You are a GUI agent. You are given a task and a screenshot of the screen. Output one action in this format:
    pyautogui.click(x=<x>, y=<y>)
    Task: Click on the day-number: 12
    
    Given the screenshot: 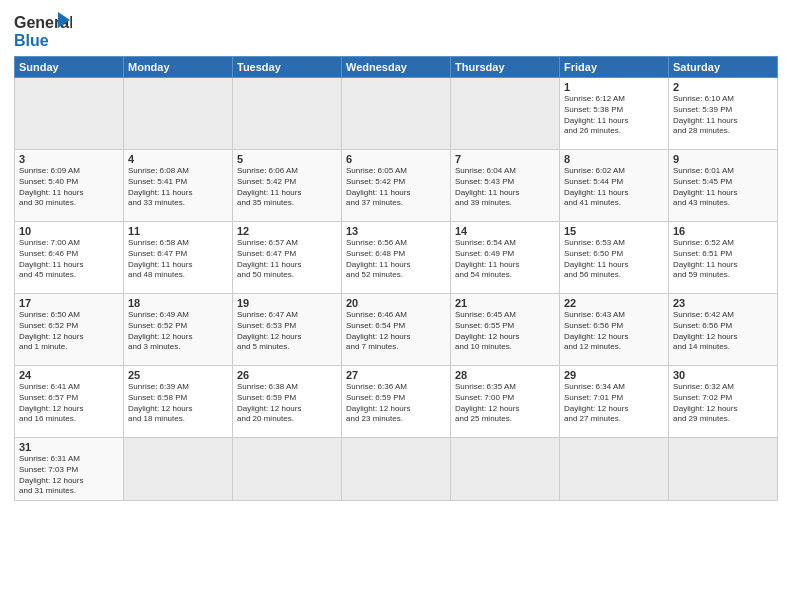 What is the action you would take?
    pyautogui.click(x=287, y=231)
    